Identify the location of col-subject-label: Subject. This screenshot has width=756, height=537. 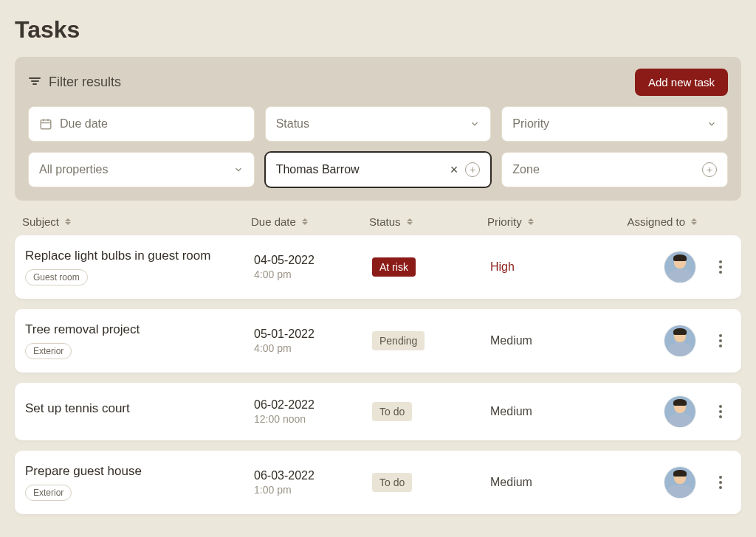
(41, 221).